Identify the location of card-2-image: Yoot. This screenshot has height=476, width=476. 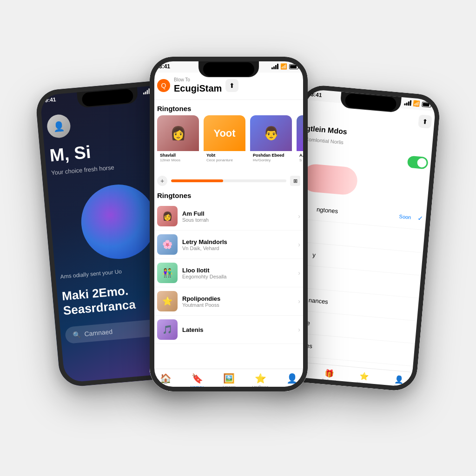
(225, 133).